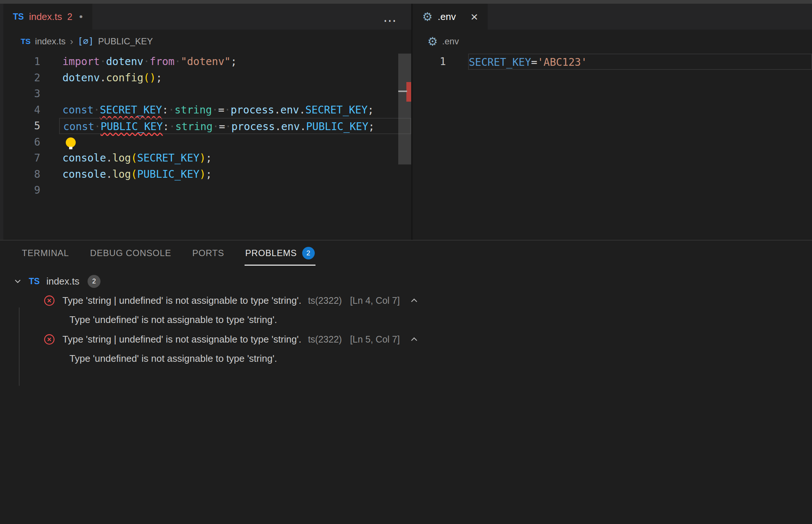 The height and width of the screenshot is (524, 812). I want to click on left-editor-tabbar: TS index.ts 2 ● ⋯, so click(207, 17).